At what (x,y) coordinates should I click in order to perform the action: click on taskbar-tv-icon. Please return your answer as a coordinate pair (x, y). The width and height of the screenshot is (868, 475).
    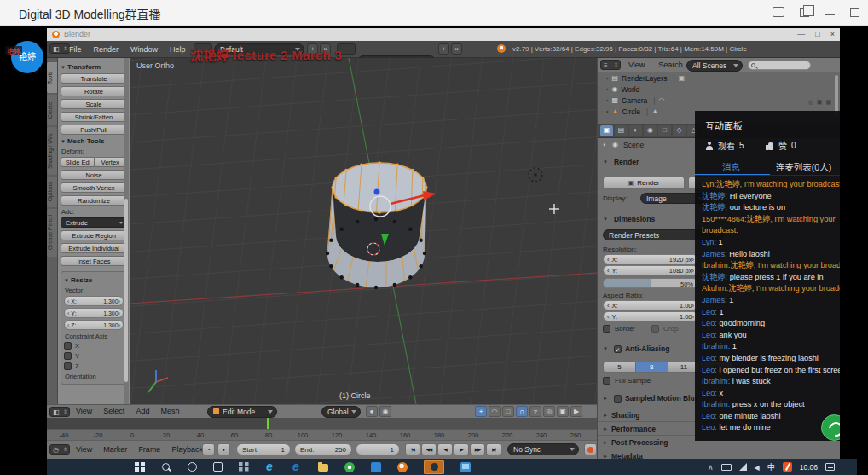
    Looking at the image, I should click on (466, 467).